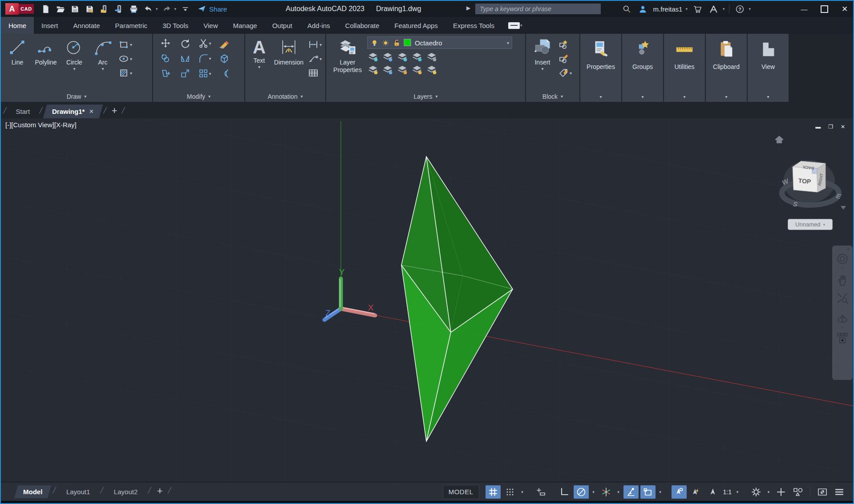 The height and width of the screenshot is (504, 854). What do you see at coordinates (619, 492) in the screenshot?
I see `isodraft-dropdown-icon: ▾` at bounding box center [619, 492].